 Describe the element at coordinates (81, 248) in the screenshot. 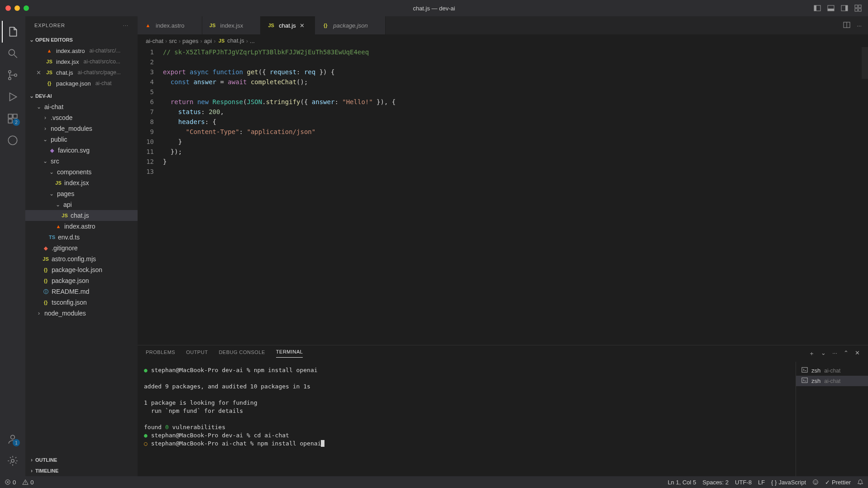

I see `tree-item: ◆ .gitignore` at that location.